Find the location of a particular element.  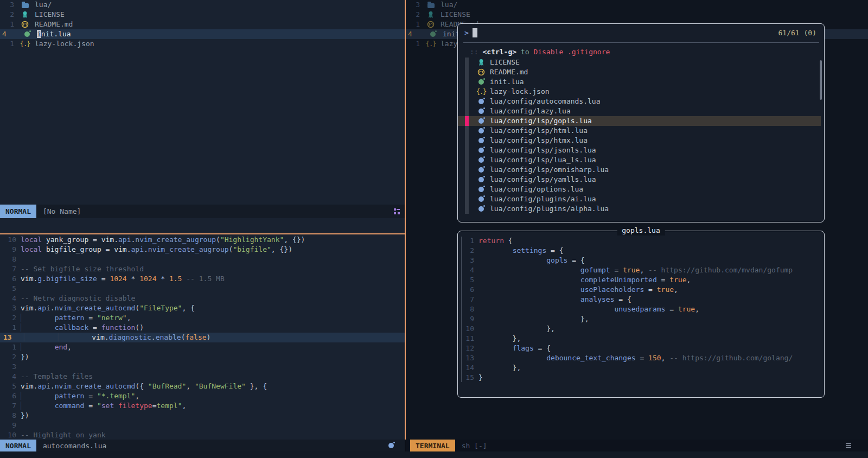

picker-item: lua/config/lsp/gopls.lua is located at coordinates (639, 121).